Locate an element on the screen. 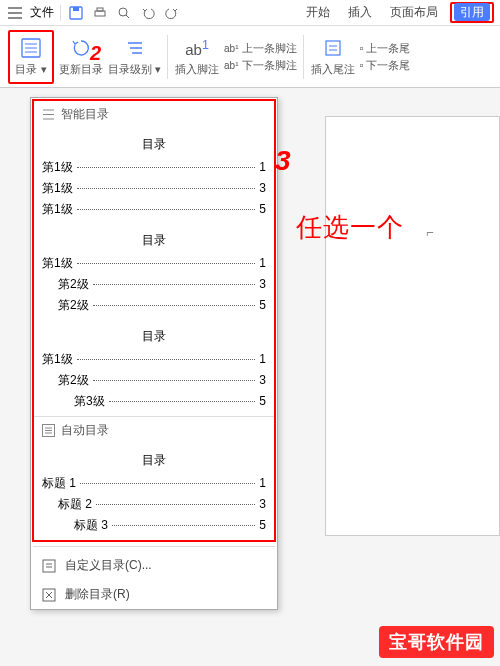 Image resolution: width=500 pixels, height=666 pixels. annotation-highlight-reference: 引用 is located at coordinates (472, 12).